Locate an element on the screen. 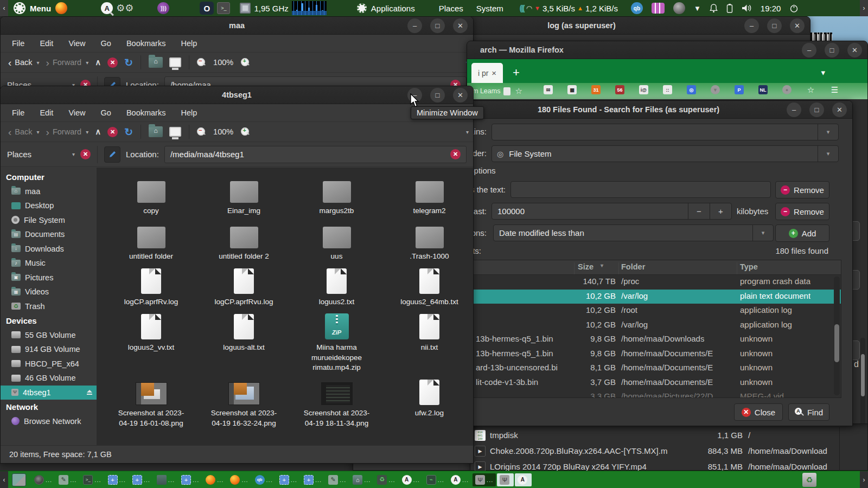 The image size is (868, 488). notification-bell-icon is located at coordinates (714, 9).